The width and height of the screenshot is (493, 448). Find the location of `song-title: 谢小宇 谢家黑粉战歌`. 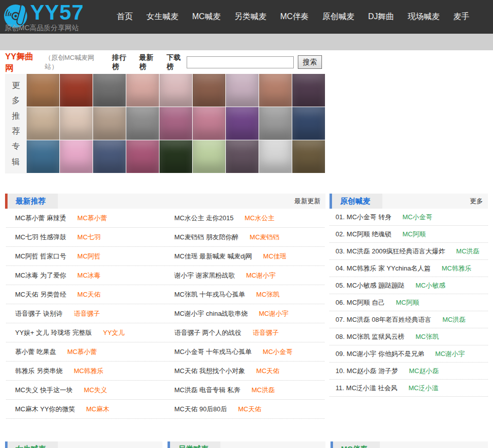

song-title: 谢小宇 谢家黑粉战歌 is located at coordinates (205, 276).